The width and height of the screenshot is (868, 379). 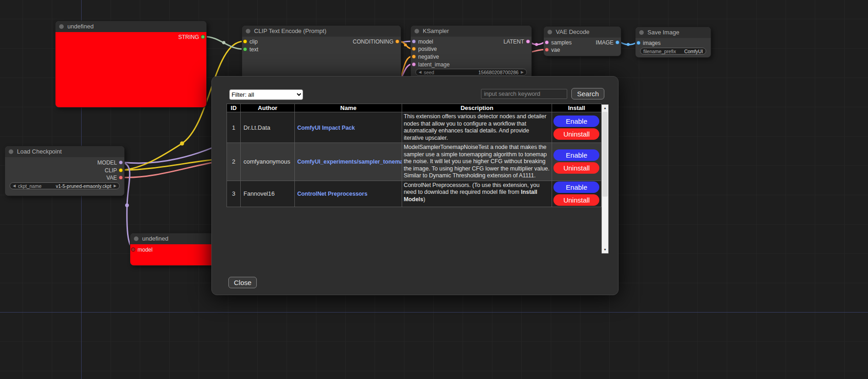 What do you see at coordinates (243, 282) in the screenshot?
I see `close-button: Close` at bounding box center [243, 282].